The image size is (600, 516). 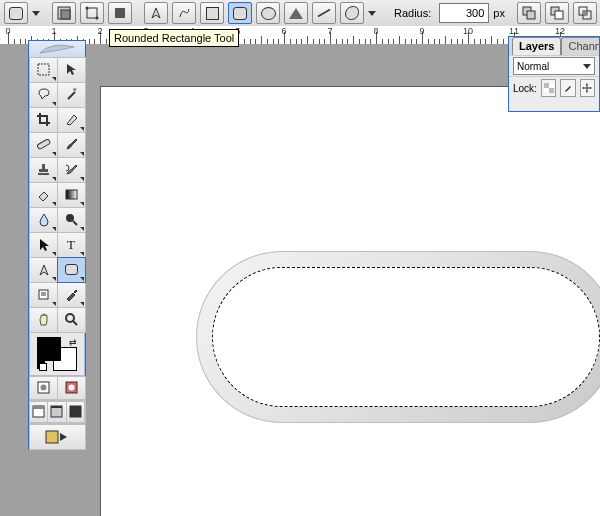 What do you see at coordinates (38, 412) in the screenshot?
I see `standard-screen-button` at bounding box center [38, 412].